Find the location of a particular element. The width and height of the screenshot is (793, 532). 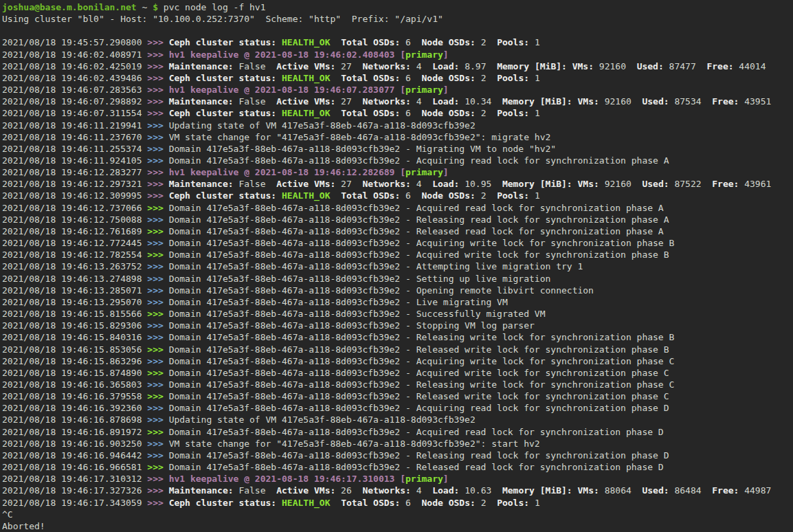

text-segment: 2021/08/18 19:46:12.772445 is located at coordinates (74, 243).